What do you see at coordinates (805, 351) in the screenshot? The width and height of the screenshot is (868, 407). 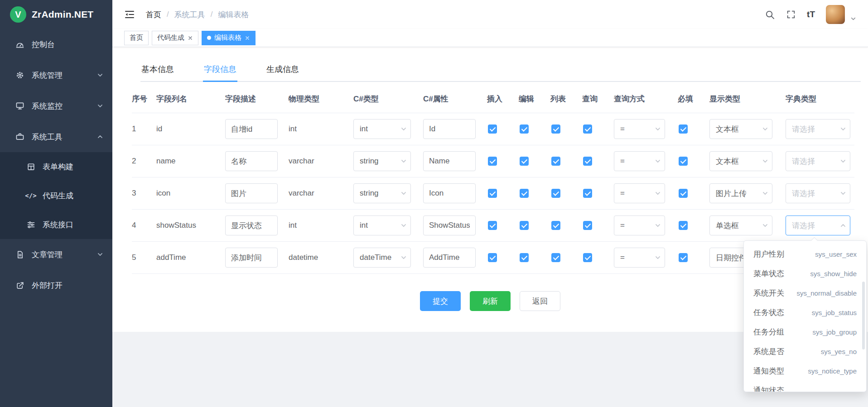 I see `dropdown-option: 系统是否 sys_yes_no` at bounding box center [805, 351].